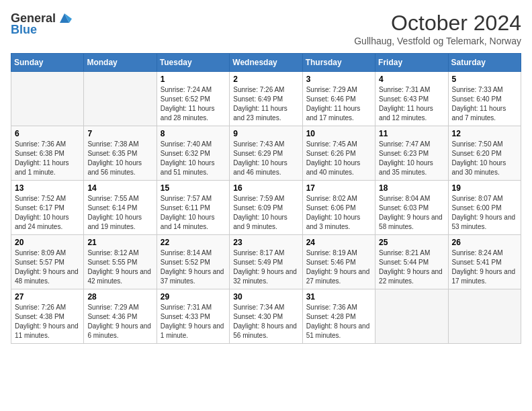  I want to click on calendar-cell: 21Sunrise: 8:12 AMSunset: 5:55 PMDayligh…, so click(120, 262).